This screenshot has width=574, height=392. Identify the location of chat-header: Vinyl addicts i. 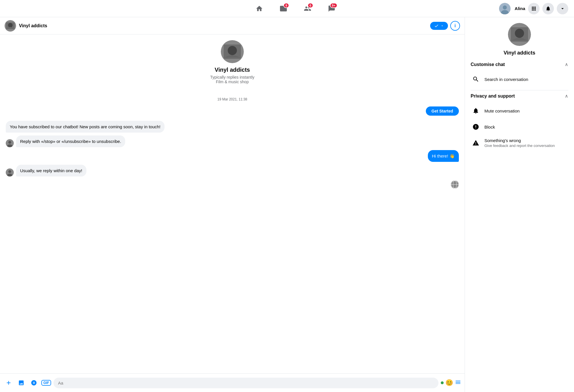
(232, 26).